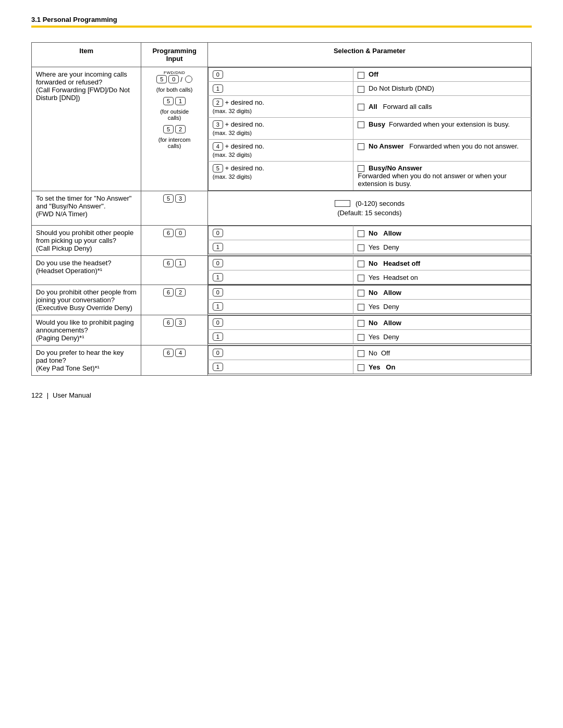  What do you see at coordinates (72, 395) in the screenshot?
I see `footer-label: User Manual` at bounding box center [72, 395].